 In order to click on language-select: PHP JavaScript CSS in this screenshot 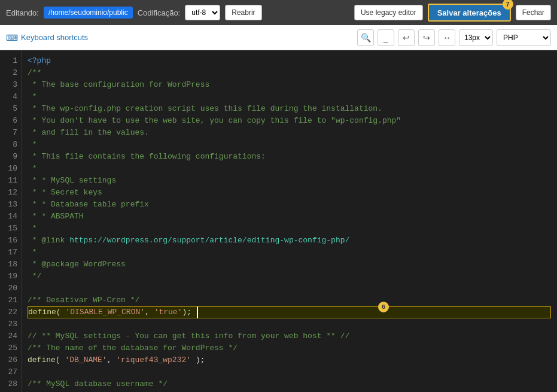, I will do `click(524, 38)`.